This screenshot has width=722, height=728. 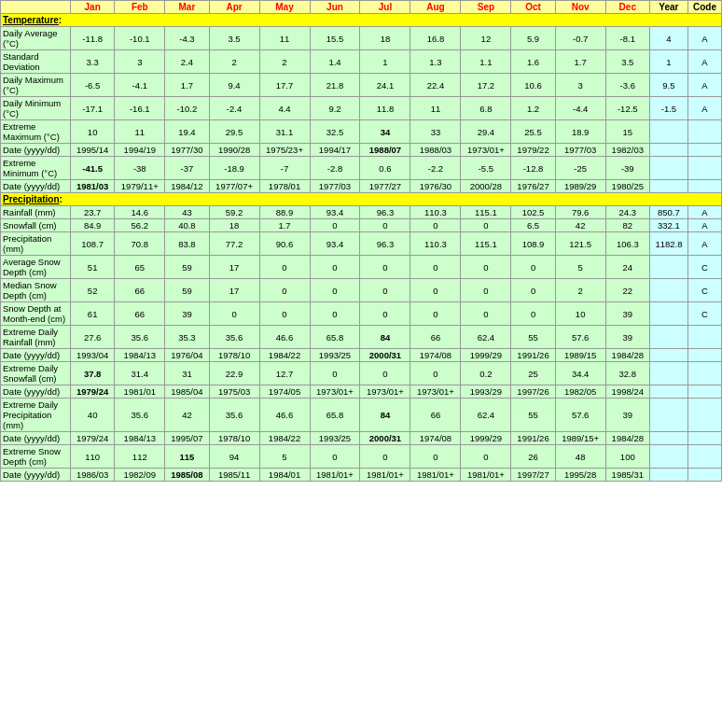 What do you see at coordinates (93, 415) in the screenshot?
I see `data-cell: 40` at bounding box center [93, 415].